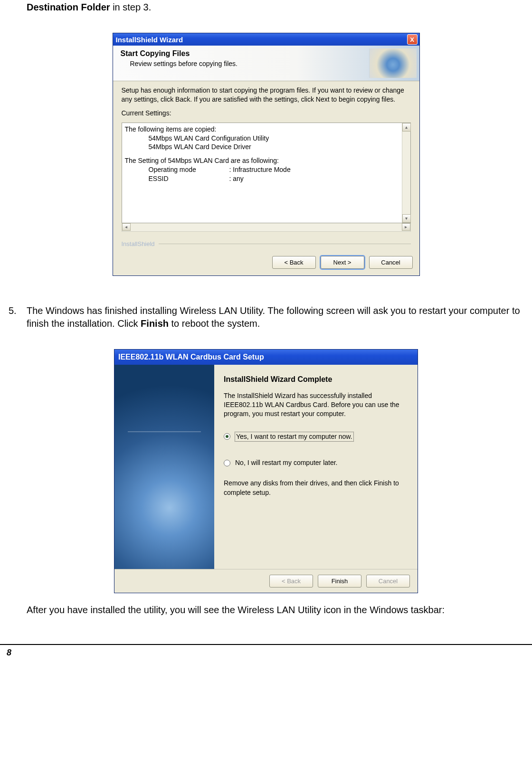  What do you see at coordinates (266, 173) in the screenshot?
I see `settings-textbox: The following items are copied: 54Mbps W…` at bounding box center [266, 173].